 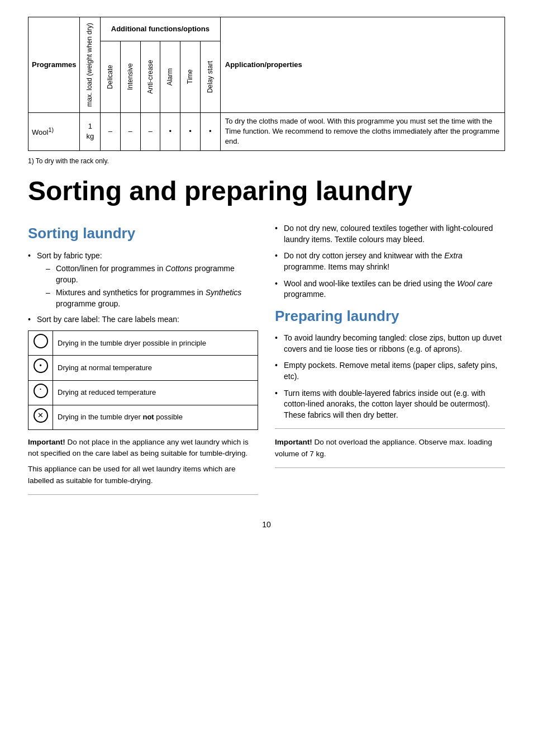 I want to click on preparing-bullet-3: Turn items with double-layered fabrics i…, so click(x=390, y=405).